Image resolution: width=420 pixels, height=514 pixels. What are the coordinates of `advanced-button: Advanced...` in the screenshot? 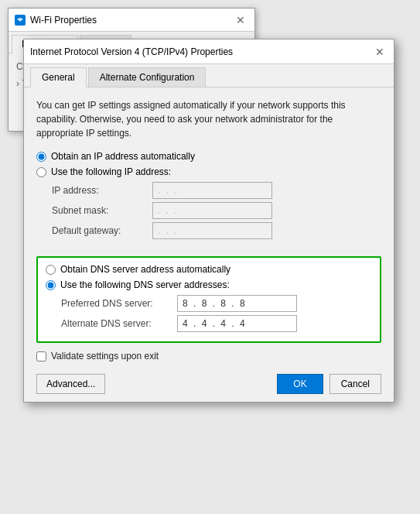 It's located at (71, 384).